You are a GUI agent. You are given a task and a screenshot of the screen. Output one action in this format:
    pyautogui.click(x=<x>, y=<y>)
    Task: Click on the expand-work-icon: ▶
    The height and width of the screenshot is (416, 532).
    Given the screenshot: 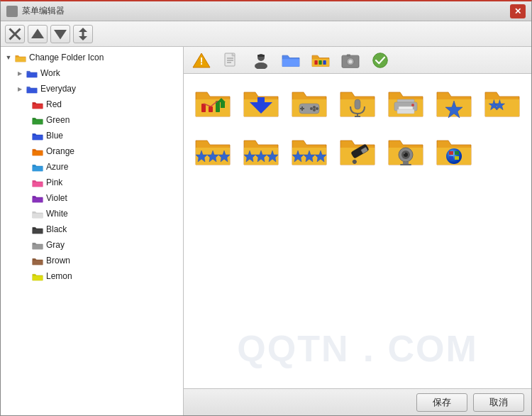 What is the action you would take?
    pyautogui.click(x=20, y=73)
    